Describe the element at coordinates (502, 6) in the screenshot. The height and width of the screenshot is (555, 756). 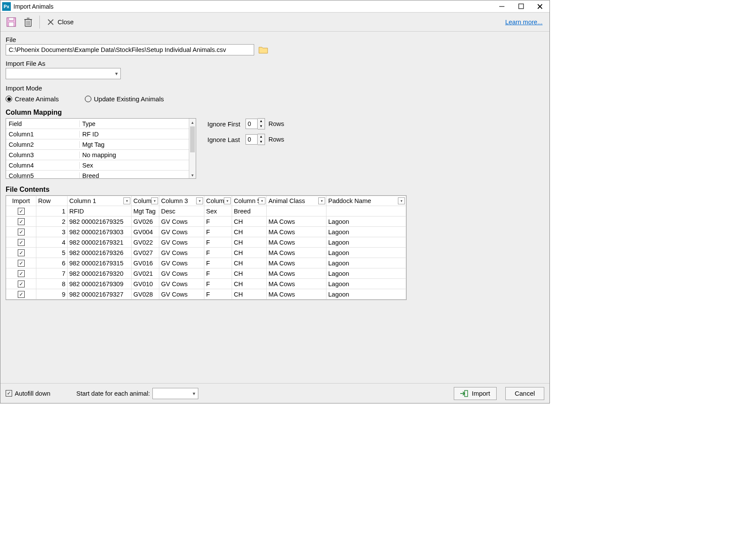
I see `minimize-button` at that location.